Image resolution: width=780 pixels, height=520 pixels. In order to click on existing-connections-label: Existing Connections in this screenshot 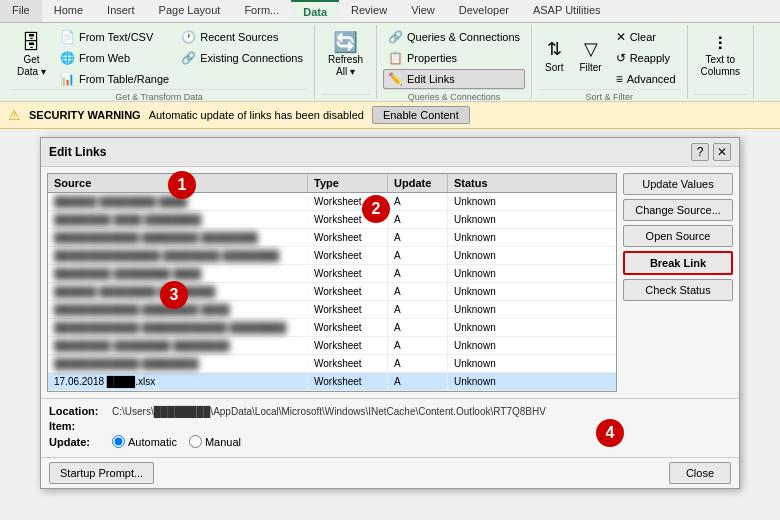, I will do `click(252, 58)`.